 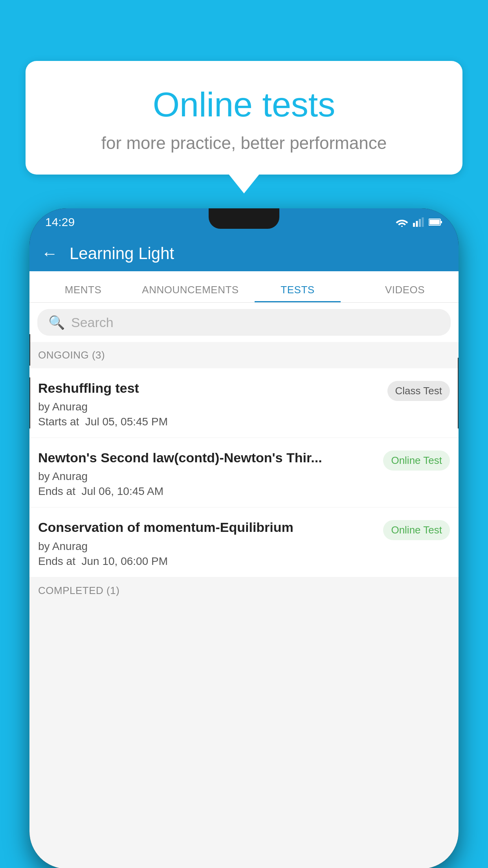 I want to click on bubble-subtitle: for more practice, better performance, so click(x=244, y=143).